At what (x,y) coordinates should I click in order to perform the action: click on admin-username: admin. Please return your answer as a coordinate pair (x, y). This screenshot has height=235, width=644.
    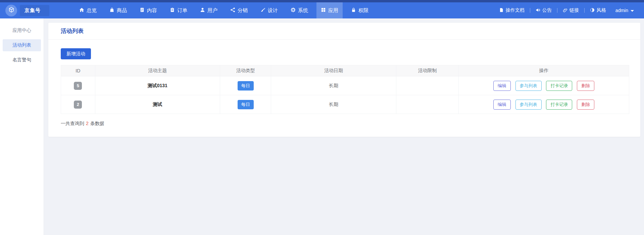
    Looking at the image, I should click on (622, 10).